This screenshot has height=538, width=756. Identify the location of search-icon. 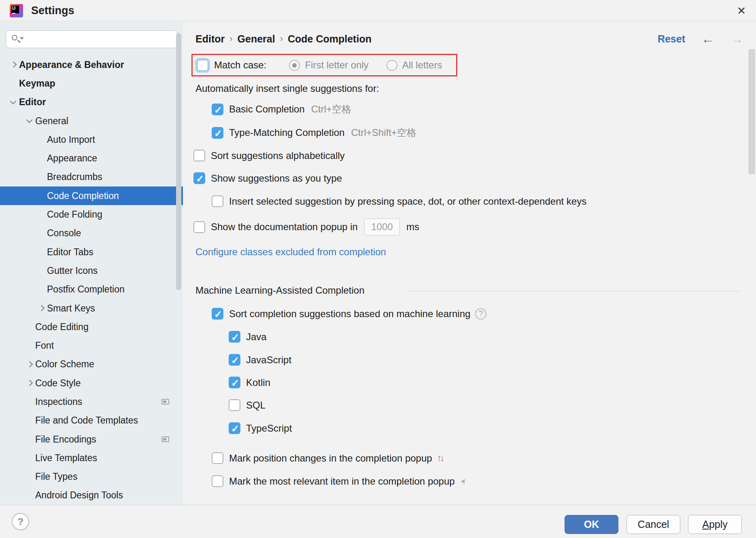
(16, 39).